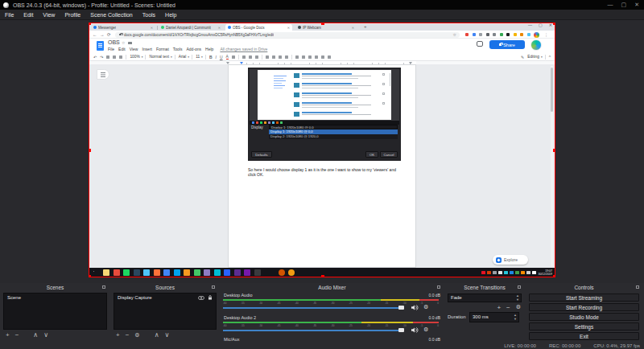  I want to click on menu-view: View, so click(48, 14).